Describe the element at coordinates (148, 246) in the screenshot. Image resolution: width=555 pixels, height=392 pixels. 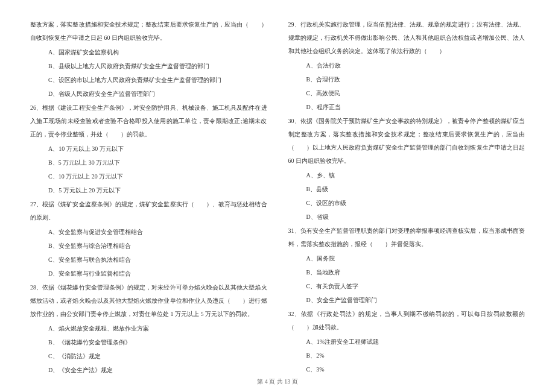
I see `q27-option-b: B、安全监察与综合治理相结合` at that location.